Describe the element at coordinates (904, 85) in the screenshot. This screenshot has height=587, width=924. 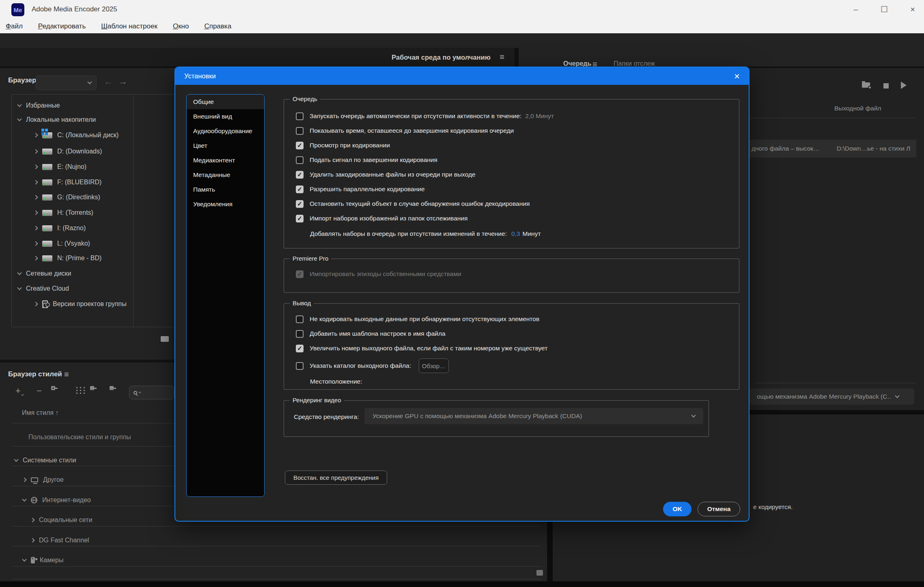
I see `start-queue-icon` at that location.